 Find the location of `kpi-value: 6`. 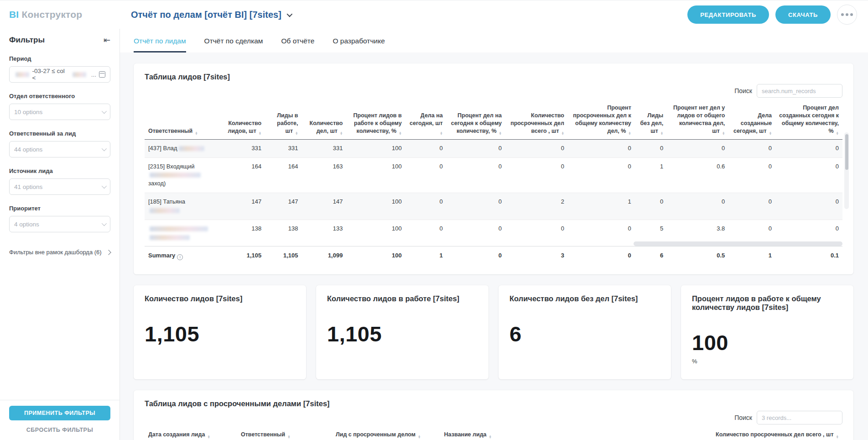

kpi-value: 6 is located at coordinates (585, 334).